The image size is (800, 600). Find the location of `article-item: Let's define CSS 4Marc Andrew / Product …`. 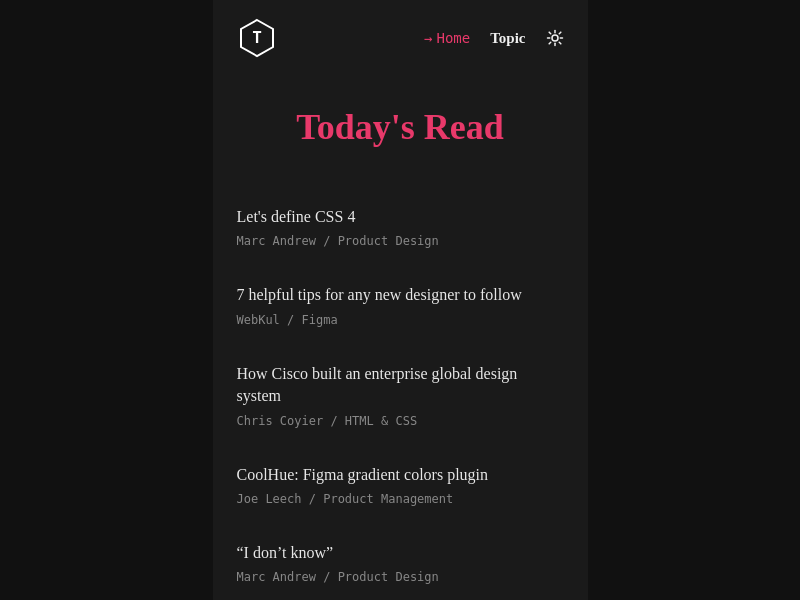

article-item: Let's define CSS 4Marc Andrew / Product … is located at coordinates (400, 227).